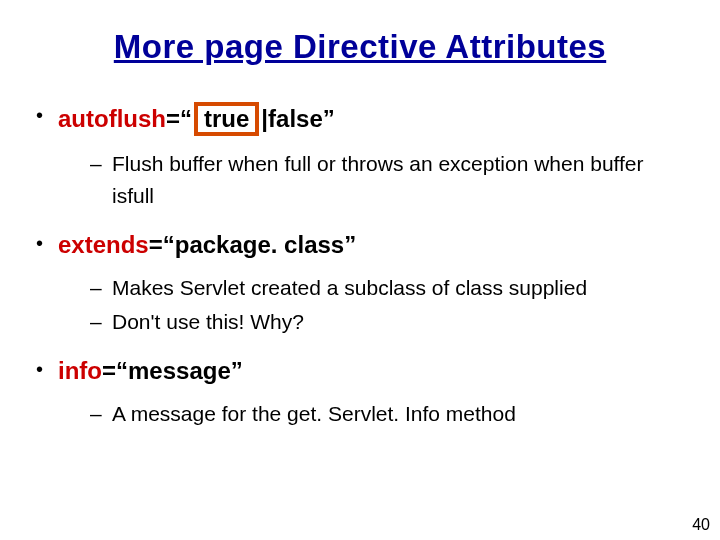  I want to click on attr-extends: extends, so click(104, 244).